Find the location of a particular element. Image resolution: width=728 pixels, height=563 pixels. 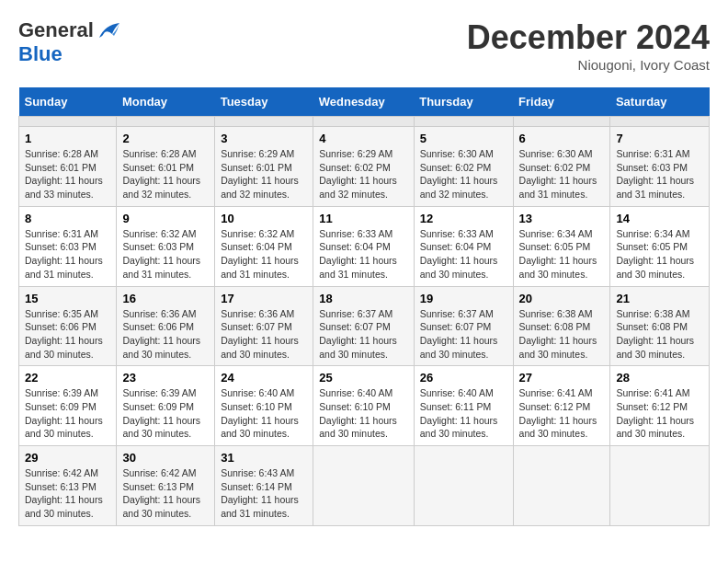

calendar-cell: 29Sunrise: 6:42 AMSunset: 6:13 PMDayligh… is located at coordinates (68, 486).